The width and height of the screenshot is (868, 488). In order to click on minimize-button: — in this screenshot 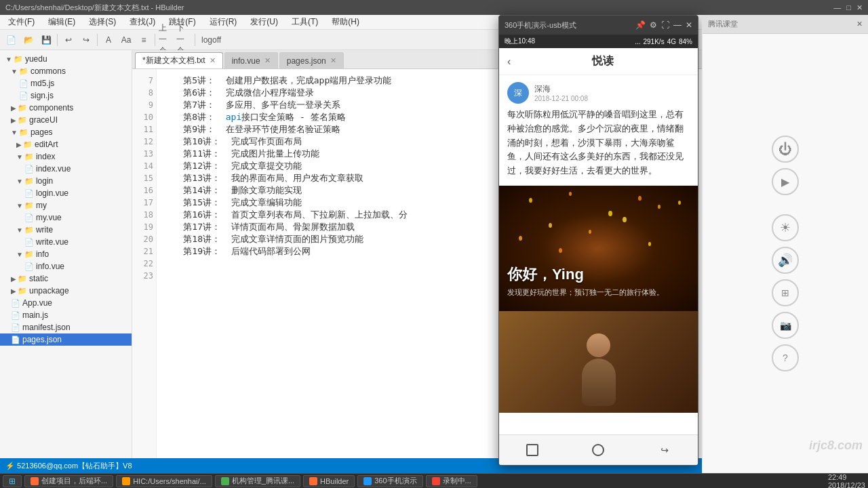, I will do `click(837, 8)`.